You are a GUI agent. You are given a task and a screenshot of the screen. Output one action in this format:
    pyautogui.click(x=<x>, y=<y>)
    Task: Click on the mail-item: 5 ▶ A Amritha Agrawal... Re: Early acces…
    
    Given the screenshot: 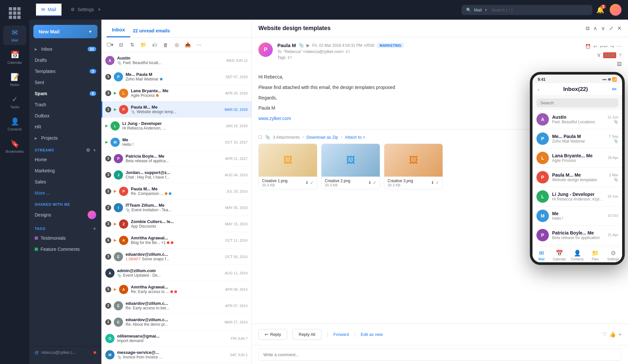 What is the action you would take?
    pyautogui.click(x=177, y=289)
    